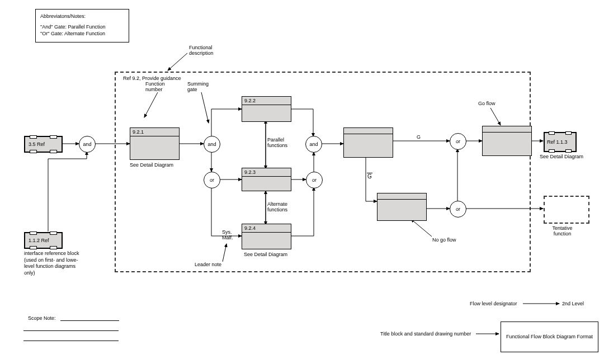 The height and width of the screenshot is (364, 604). I want to click on title-block: Functional Flow Block Diagram Format, so click(549, 337).